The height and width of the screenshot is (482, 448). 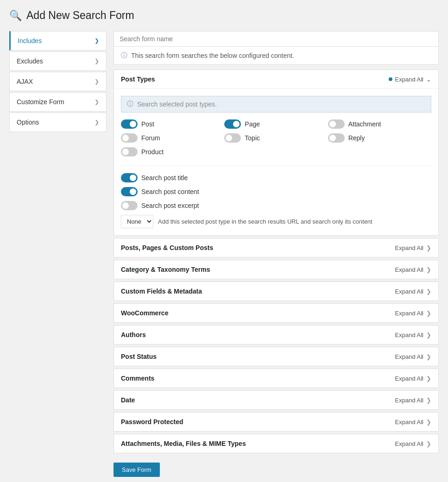 What do you see at coordinates (429, 357) in the screenshot?
I see `chevron-right-icon-5: ❯` at bounding box center [429, 357].